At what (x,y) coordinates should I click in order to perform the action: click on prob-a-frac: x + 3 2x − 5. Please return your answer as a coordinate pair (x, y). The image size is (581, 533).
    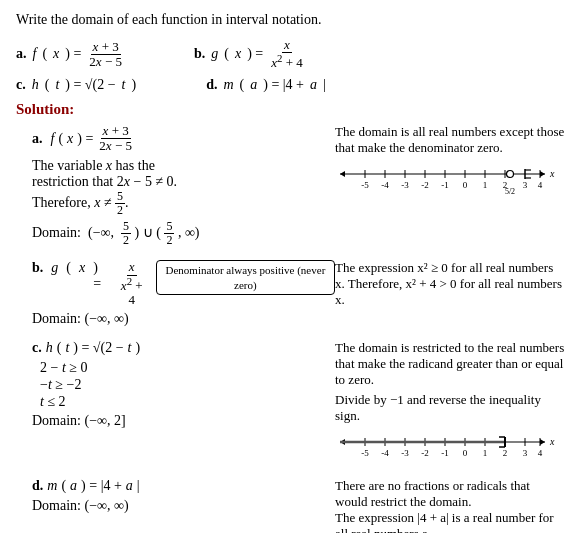
    Looking at the image, I should click on (106, 55).